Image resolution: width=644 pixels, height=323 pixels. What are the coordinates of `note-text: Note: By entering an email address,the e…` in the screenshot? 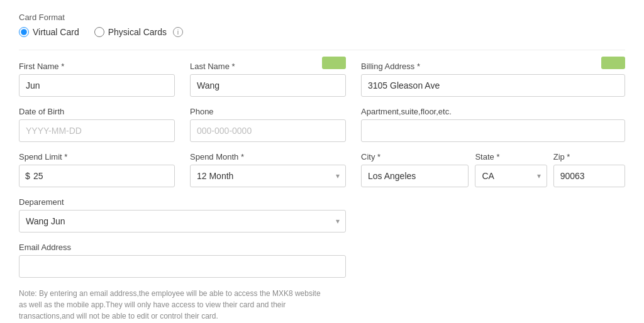 It's located at (170, 305).